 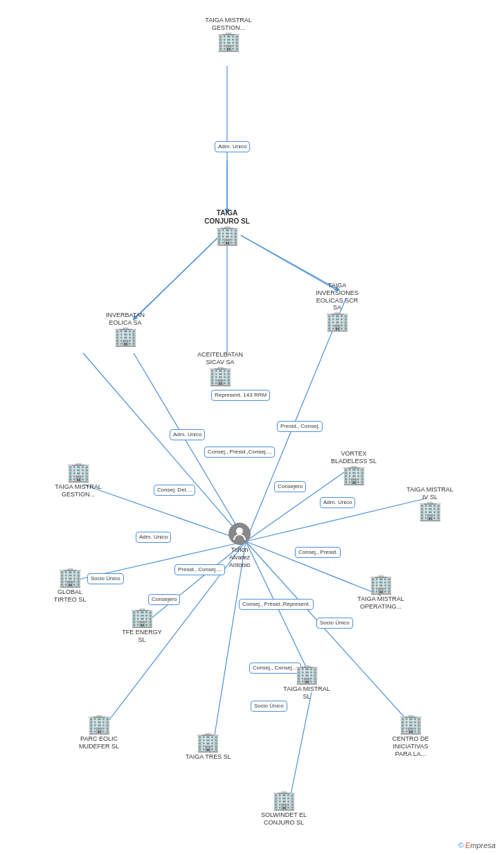 I want to click on company-vortex: VORTEX BLADELESS SL 🏢, so click(x=354, y=467).